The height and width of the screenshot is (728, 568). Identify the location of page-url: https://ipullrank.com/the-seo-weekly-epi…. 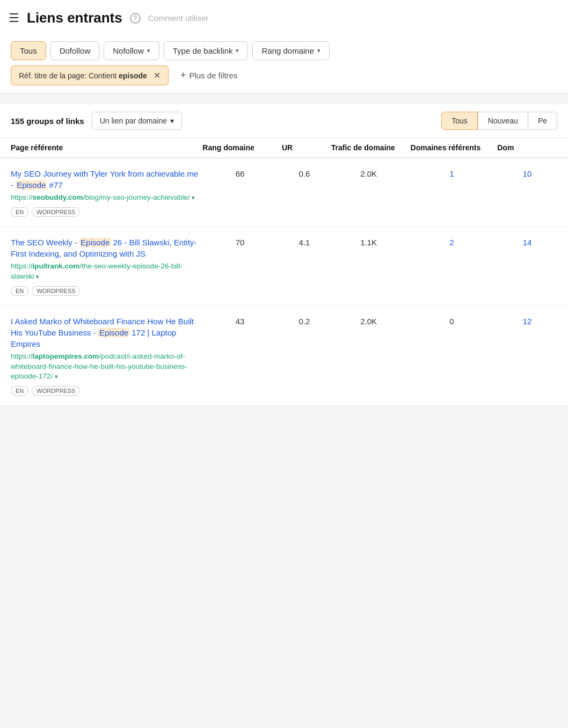
(104, 272).